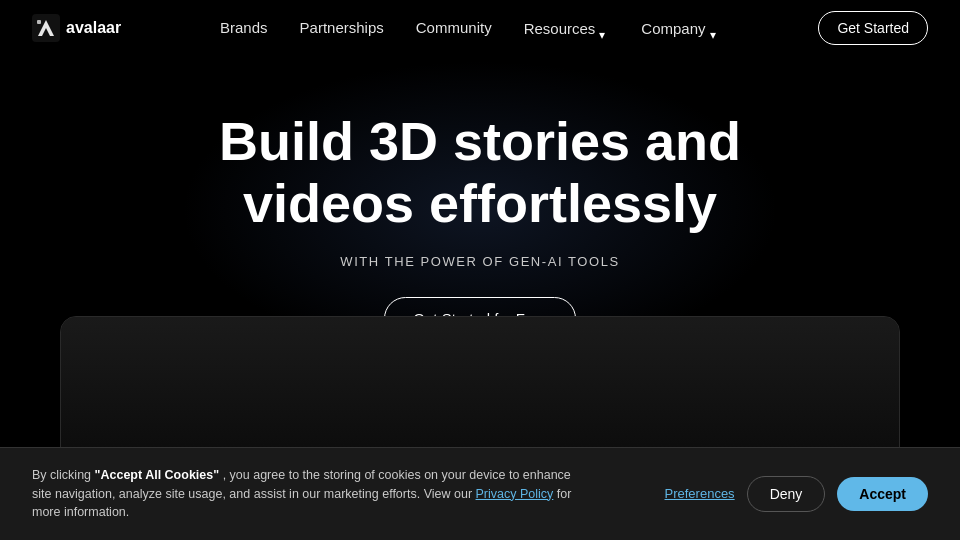 This screenshot has width=960, height=540. I want to click on resources-chevron-icon, so click(604, 28).